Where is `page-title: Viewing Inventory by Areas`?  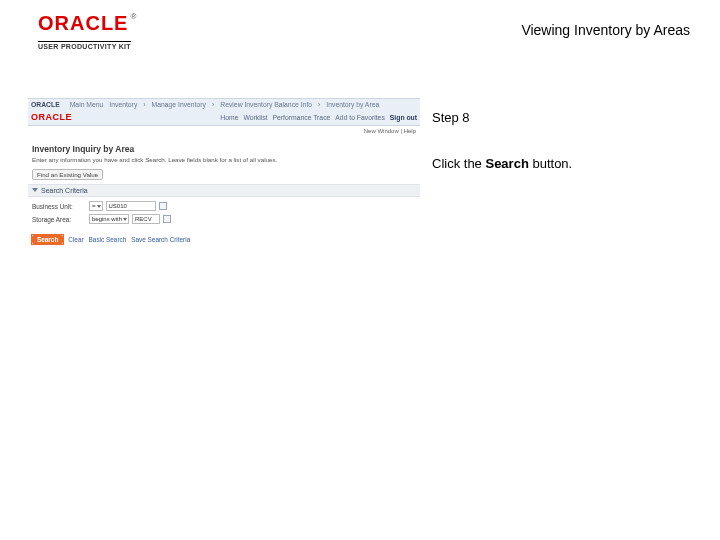
page-title: Viewing Inventory by Areas is located at coordinates (606, 30).